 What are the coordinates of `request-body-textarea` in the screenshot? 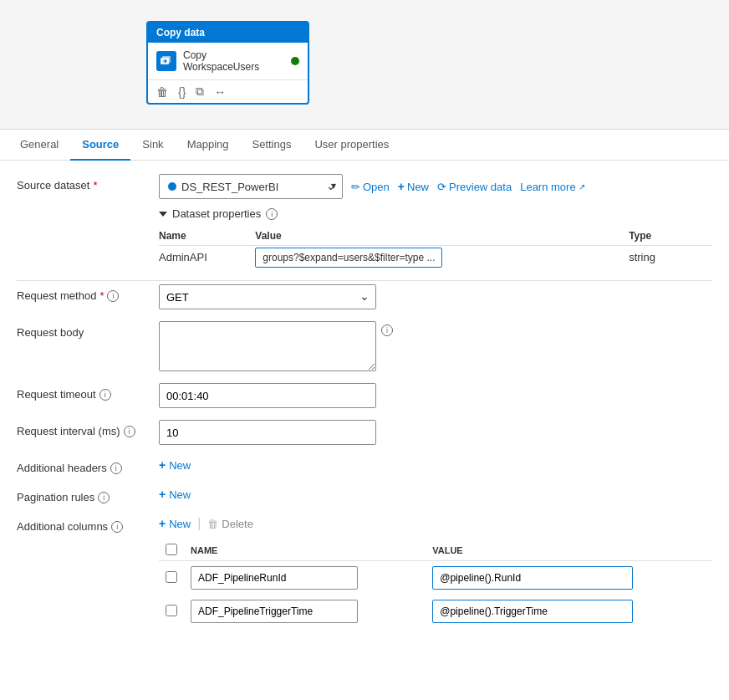 It's located at (268, 346).